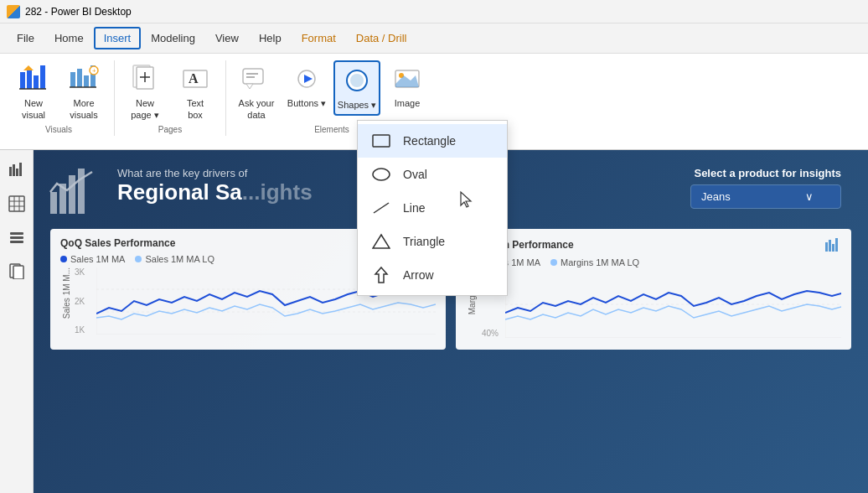 Image resolution: width=868 pixels, height=493 pixels. What do you see at coordinates (432, 141) in the screenshot?
I see `shape-rectangle-item: Rectangle` at bounding box center [432, 141].